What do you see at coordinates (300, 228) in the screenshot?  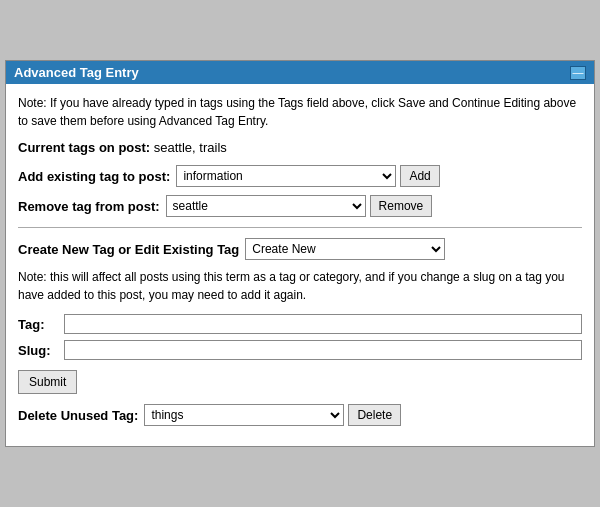 I see `divider` at bounding box center [300, 228].